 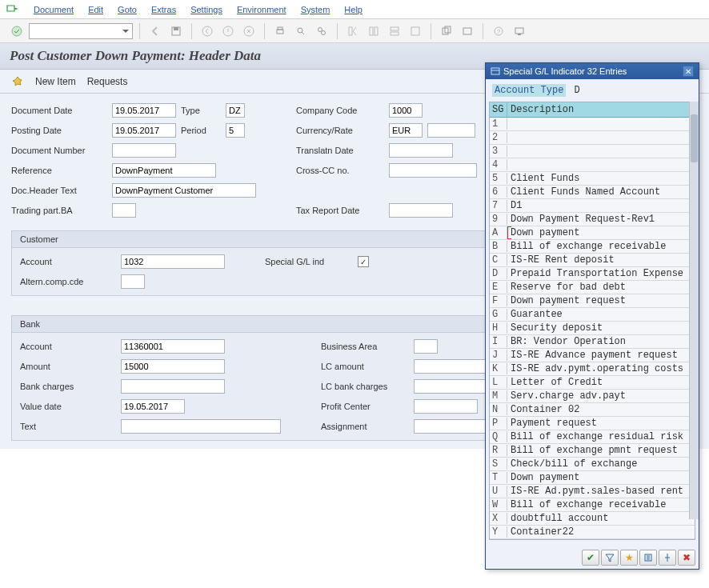 What do you see at coordinates (592, 506) in the screenshot?
I see `list-row: WBill of exchange receivable` at bounding box center [592, 506].